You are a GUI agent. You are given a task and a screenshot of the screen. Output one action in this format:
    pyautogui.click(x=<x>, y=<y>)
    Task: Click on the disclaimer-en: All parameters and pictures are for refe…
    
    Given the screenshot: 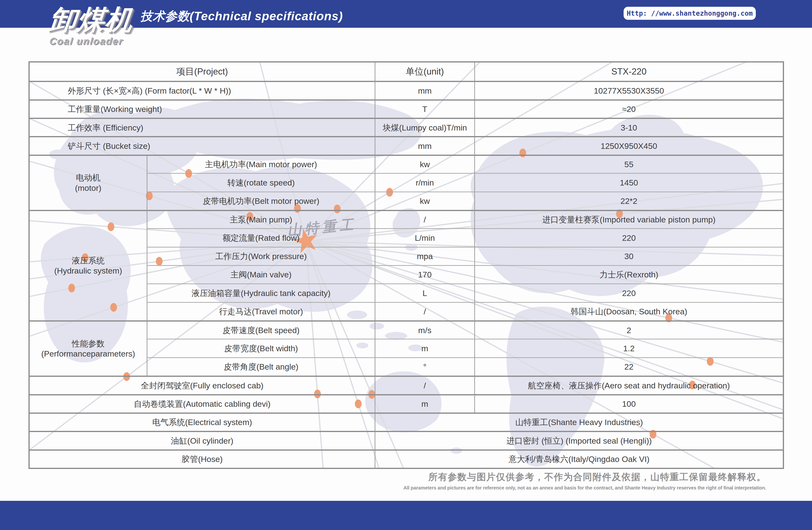 What is the action you would take?
    pyautogui.click(x=585, y=488)
    